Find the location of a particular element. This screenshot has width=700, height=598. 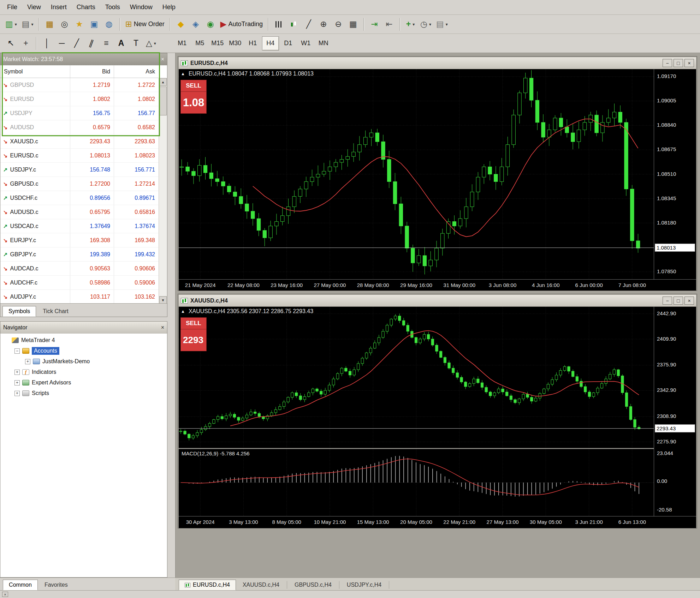

text-tool-button: A is located at coordinates (121, 43).